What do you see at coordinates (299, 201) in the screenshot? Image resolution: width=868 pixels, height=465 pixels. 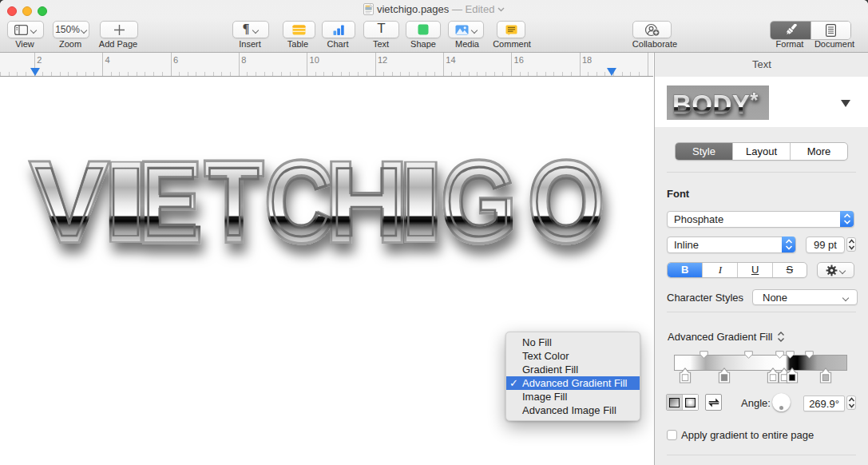 I see `svg-text: C` at bounding box center [299, 201].